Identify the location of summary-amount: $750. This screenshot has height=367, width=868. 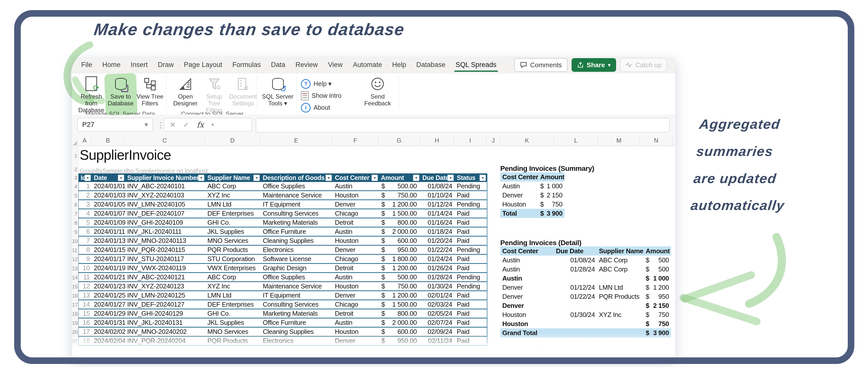
(551, 204).